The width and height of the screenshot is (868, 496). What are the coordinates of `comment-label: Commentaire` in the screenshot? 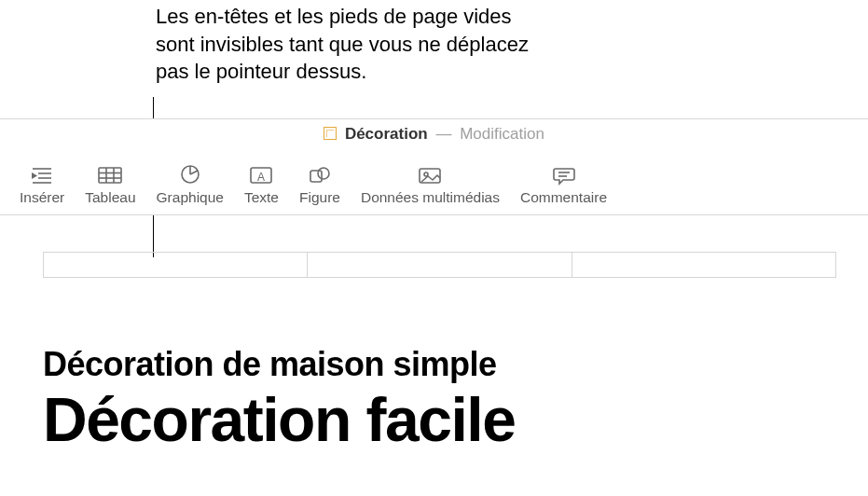 It's located at (563, 198).